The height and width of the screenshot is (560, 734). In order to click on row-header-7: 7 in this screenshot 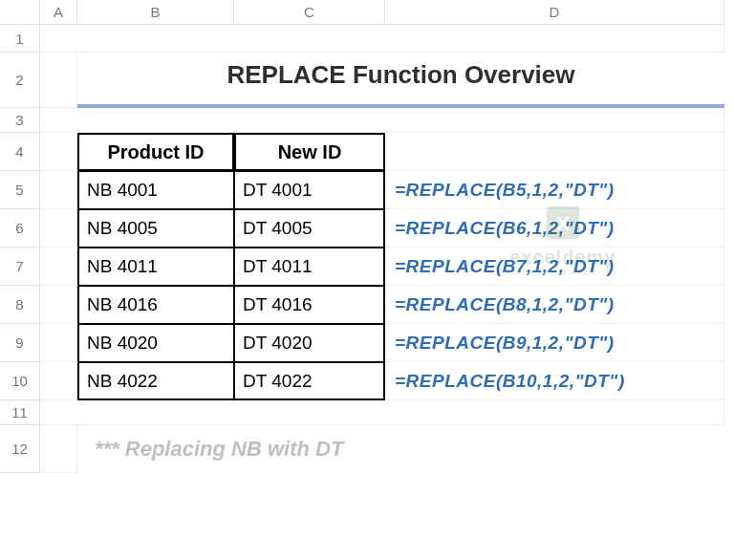, I will do `click(20, 267)`.